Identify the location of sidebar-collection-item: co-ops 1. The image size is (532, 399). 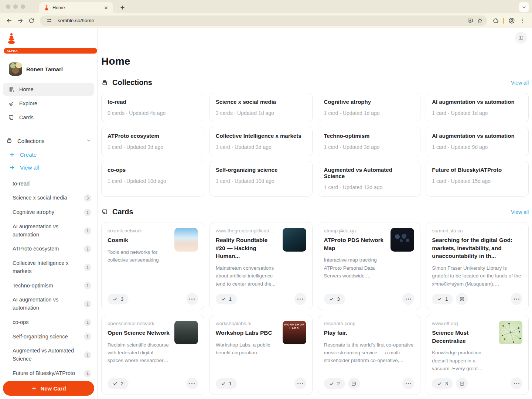
(52, 322).